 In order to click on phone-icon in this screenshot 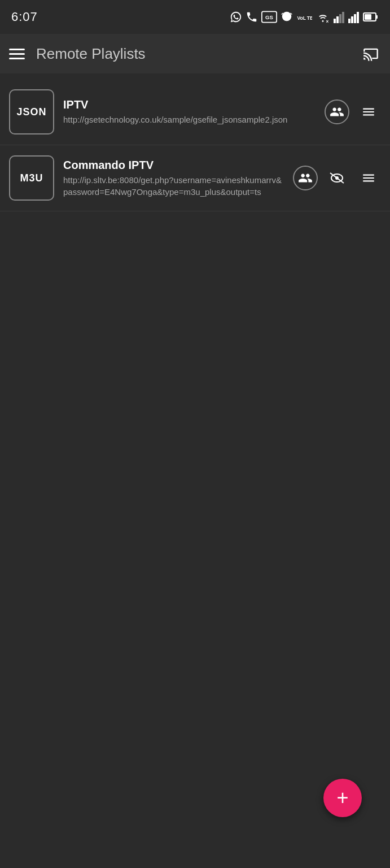, I will do `click(252, 17)`.